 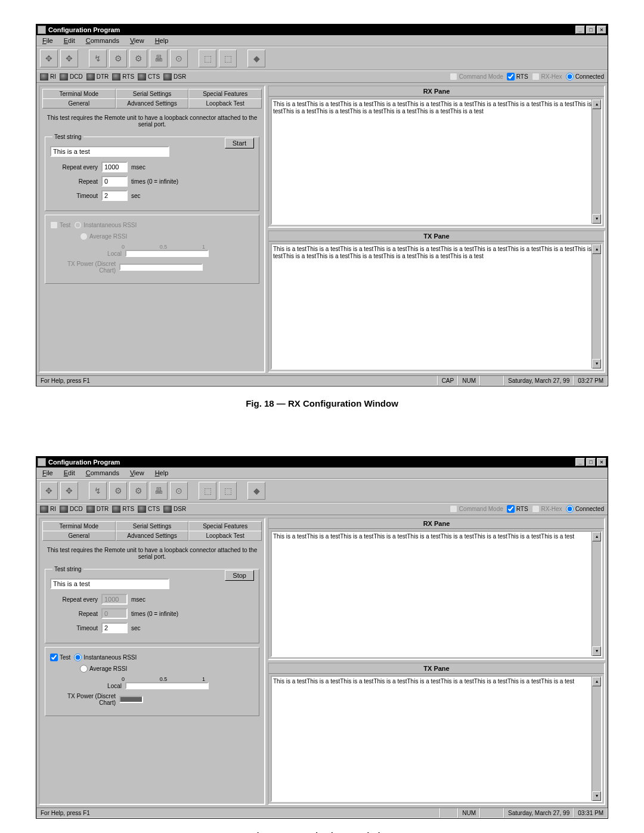 I want to click on label-cts: CTS, so click(x=154, y=509).